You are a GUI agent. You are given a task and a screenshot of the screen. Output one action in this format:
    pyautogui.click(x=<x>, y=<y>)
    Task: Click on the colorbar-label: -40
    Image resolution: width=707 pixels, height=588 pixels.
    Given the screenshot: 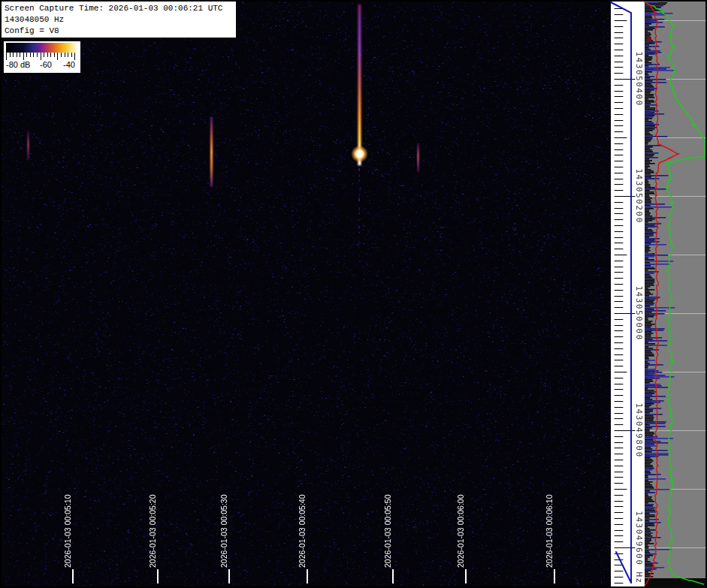 What is the action you would take?
    pyautogui.click(x=69, y=65)
    